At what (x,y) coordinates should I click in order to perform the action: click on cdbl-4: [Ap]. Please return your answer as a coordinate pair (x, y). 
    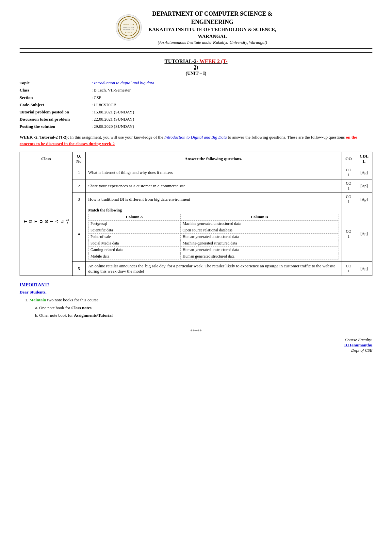
    Looking at the image, I should click on (364, 234).